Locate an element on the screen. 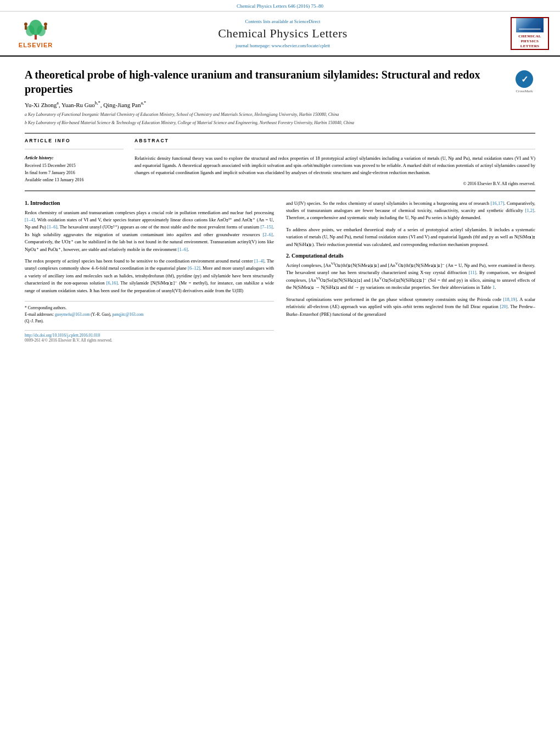  journal-header: ELSEVIER Contents lists available at Sci… is located at coordinates (280, 34).